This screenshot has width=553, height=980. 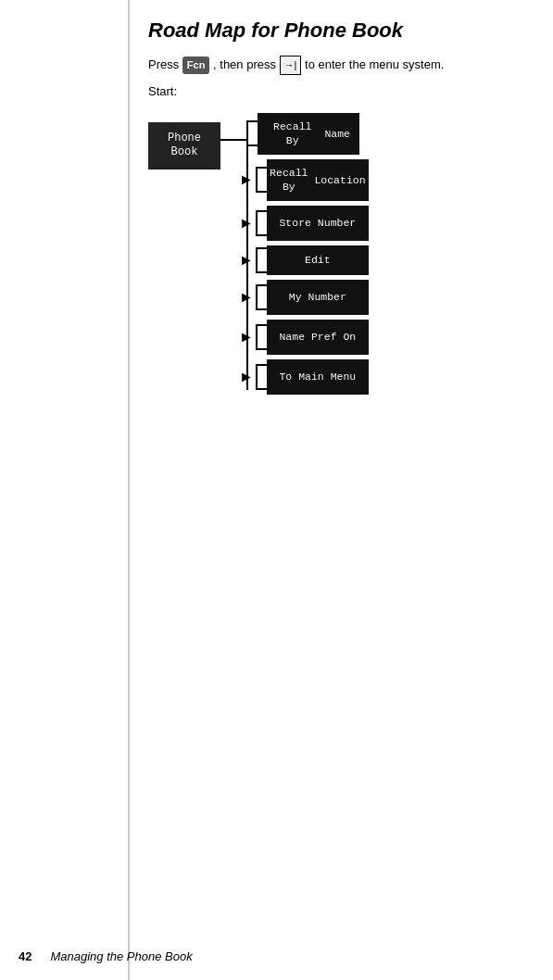 I want to click on fcn-key: Fcn, so click(x=196, y=65).